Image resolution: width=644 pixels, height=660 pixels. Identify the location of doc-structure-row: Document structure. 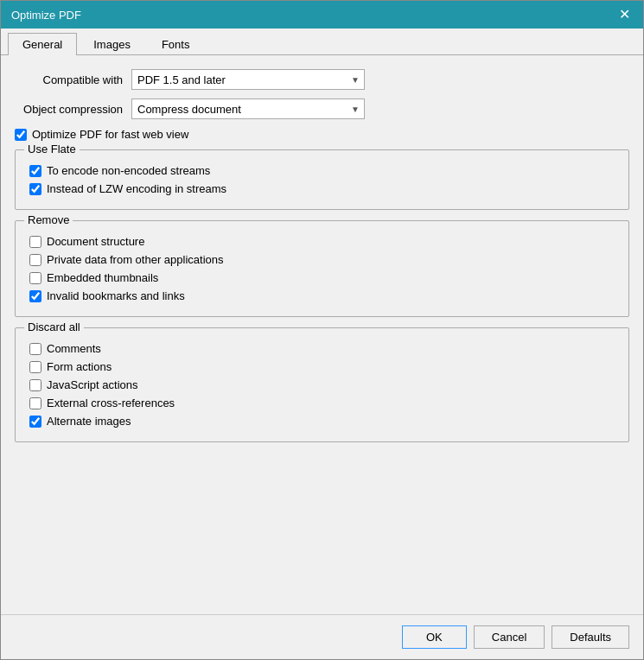
(322, 242).